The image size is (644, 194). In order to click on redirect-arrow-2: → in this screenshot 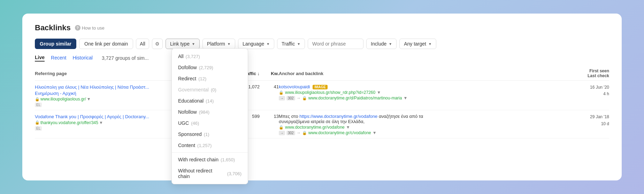, I will do `click(282, 133)`.